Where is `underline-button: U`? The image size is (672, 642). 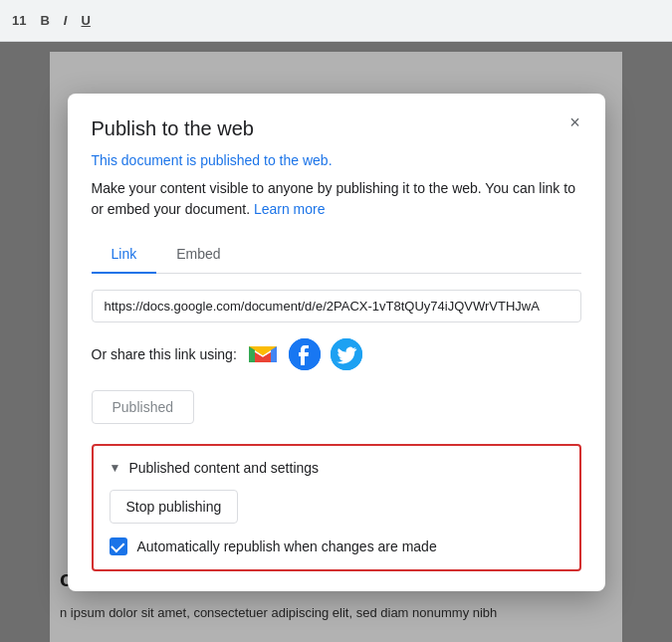 underline-button: U is located at coordinates (86, 20).